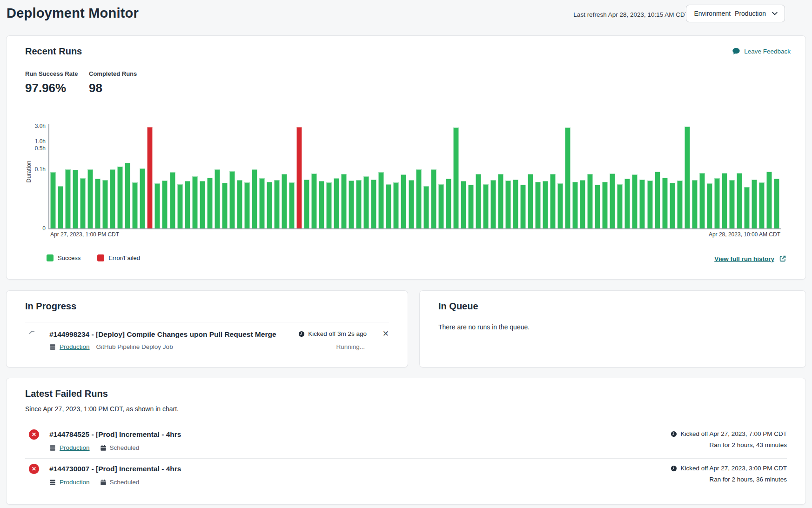  Describe the element at coordinates (386, 334) in the screenshot. I see `close-icon: ✕` at that location.